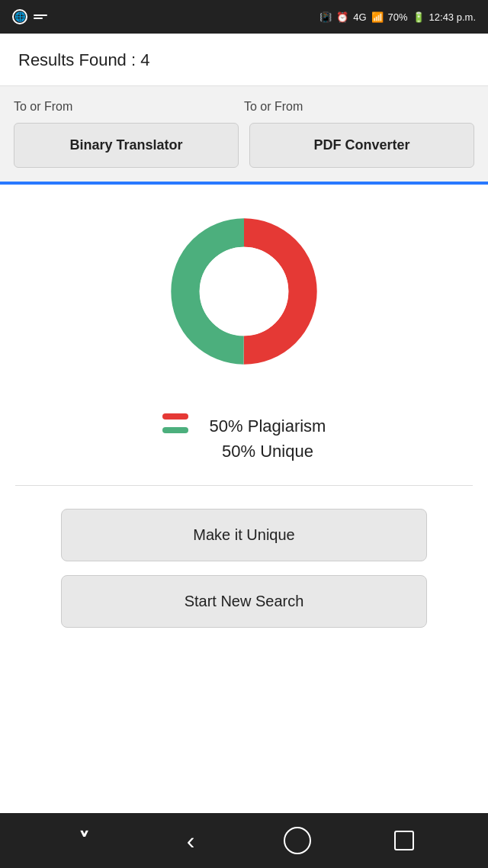  What do you see at coordinates (359, 107) in the screenshot?
I see `tool-label-2: To or From` at bounding box center [359, 107].